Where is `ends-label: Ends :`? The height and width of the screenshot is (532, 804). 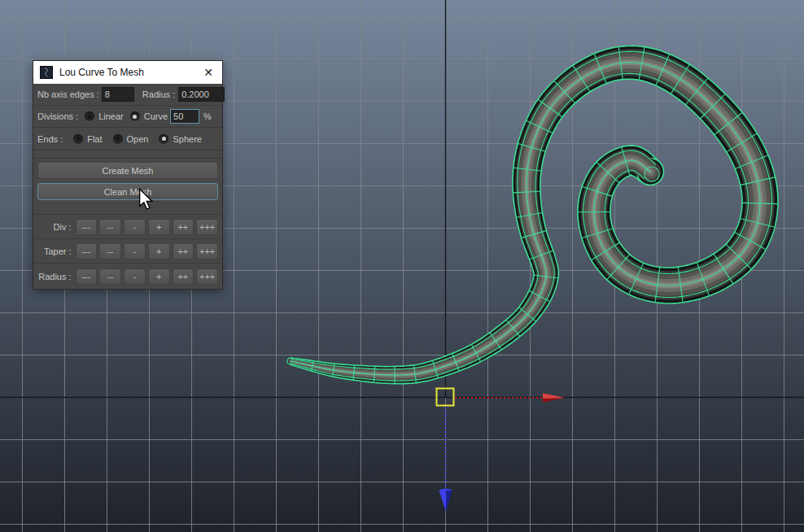
ends-label: Ends : is located at coordinates (50, 139).